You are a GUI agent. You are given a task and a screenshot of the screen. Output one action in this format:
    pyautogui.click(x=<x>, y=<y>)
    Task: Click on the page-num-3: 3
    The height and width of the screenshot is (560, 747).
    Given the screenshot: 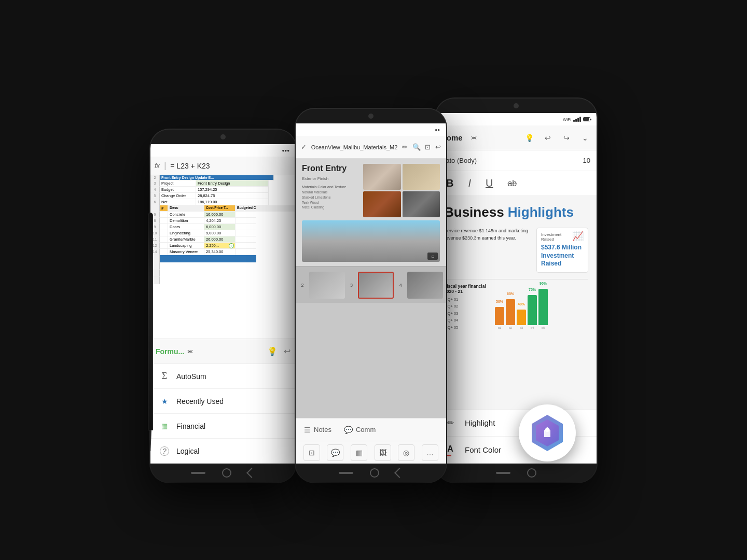 What is the action you would take?
    pyautogui.click(x=352, y=285)
    